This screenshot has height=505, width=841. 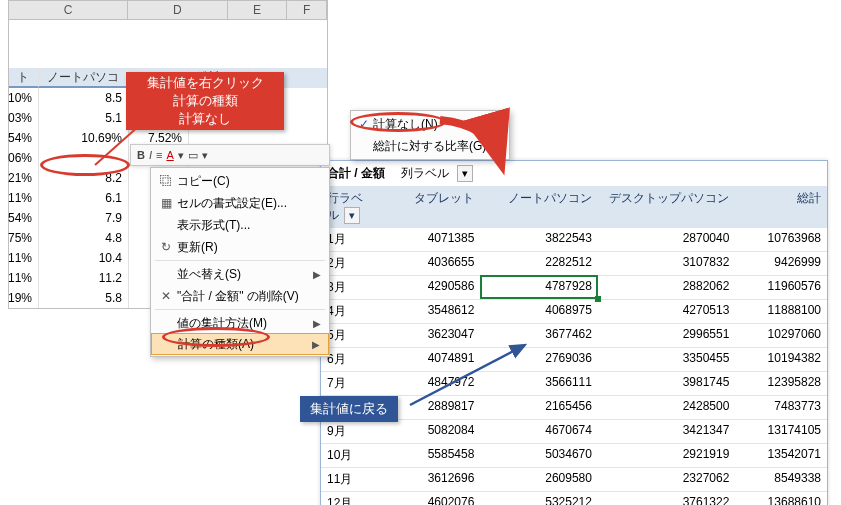 What do you see at coordinates (781, 455) in the screenshot?
I see `pivot-cell: 13542071` at bounding box center [781, 455].